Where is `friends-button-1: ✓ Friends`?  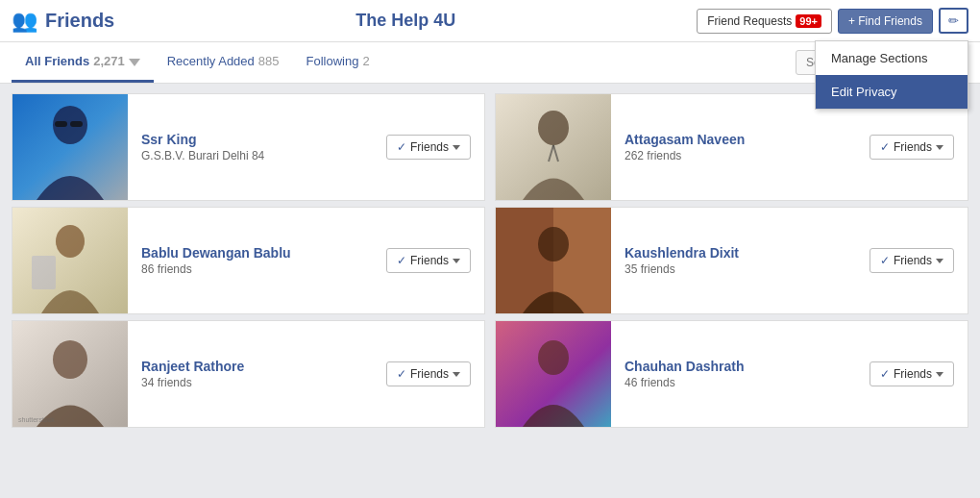 friends-button-1: ✓ Friends is located at coordinates (912, 147).